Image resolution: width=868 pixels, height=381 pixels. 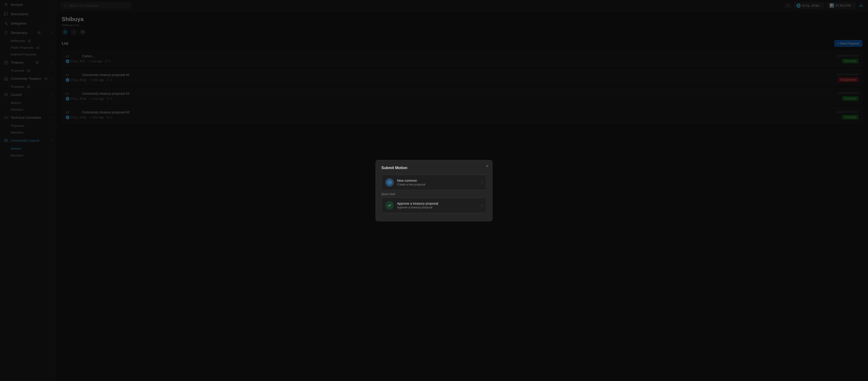 What do you see at coordinates (434, 168) in the screenshot?
I see `modal-title: Submit Motion` at bounding box center [434, 168].